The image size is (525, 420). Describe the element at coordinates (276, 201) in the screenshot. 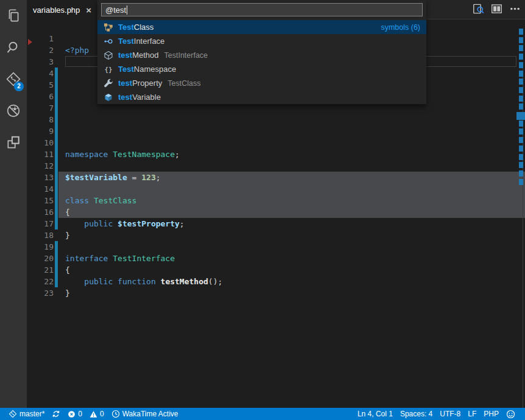

I see `code-line-16: 16 public $testProperty;` at that location.